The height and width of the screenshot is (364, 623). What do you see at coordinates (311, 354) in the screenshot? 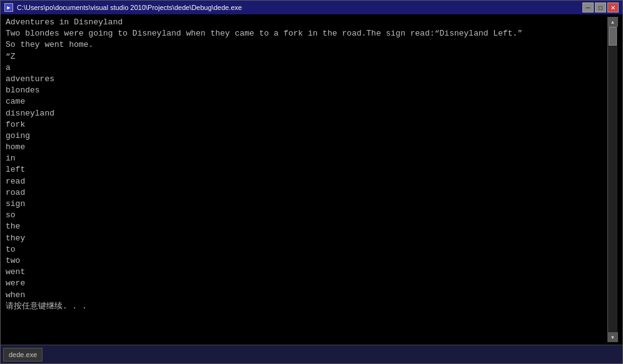
I see `taskbar: dede.exe` at bounding box center [311, 354].